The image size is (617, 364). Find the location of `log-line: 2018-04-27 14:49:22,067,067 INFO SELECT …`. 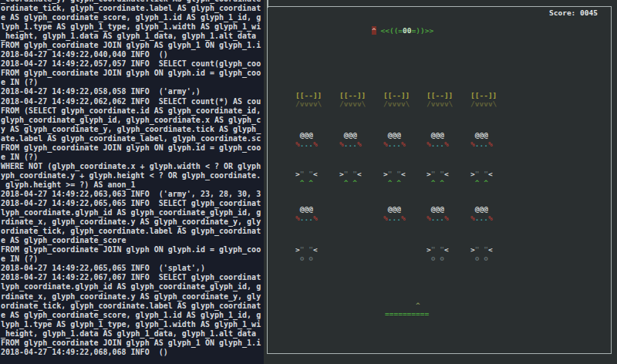

log-line: 2018-04-27 14:49:22,067,067 INFO SELECT … is located at coordinates (133, 278).